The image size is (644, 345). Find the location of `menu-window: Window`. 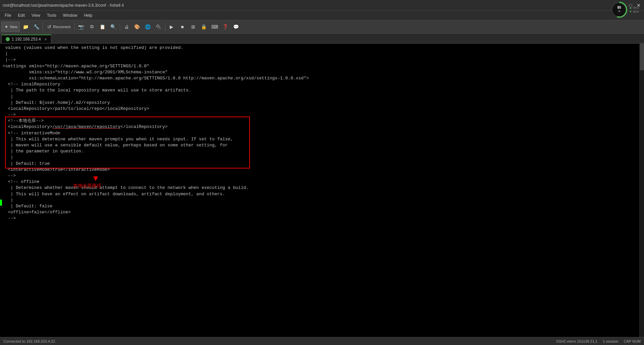

menu-window: Window is located at coordinates (70, 15).